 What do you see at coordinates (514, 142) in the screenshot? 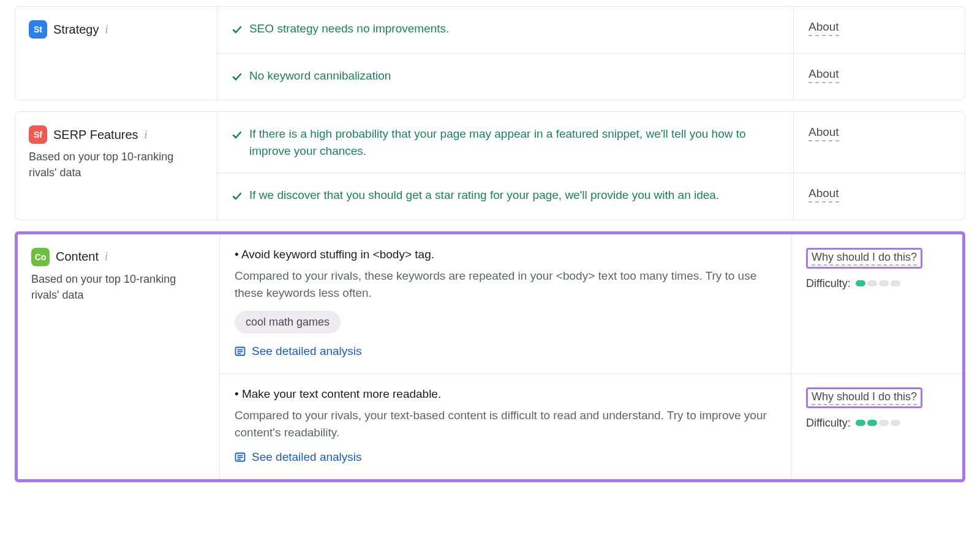
I see `check-text: If there is a high probability that your…` at bounding box center [514, 142].